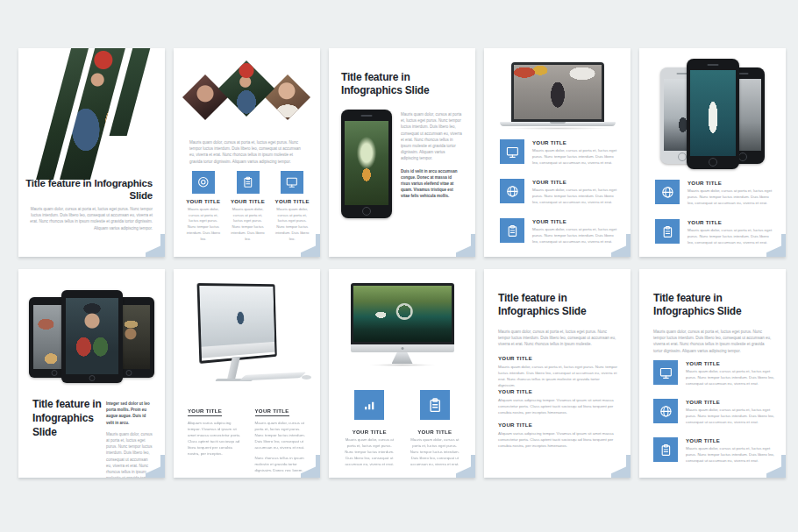  I want to click on text-section: YOUR TITLE Mauris quam dolor, cursus at …, so click(558, 372).